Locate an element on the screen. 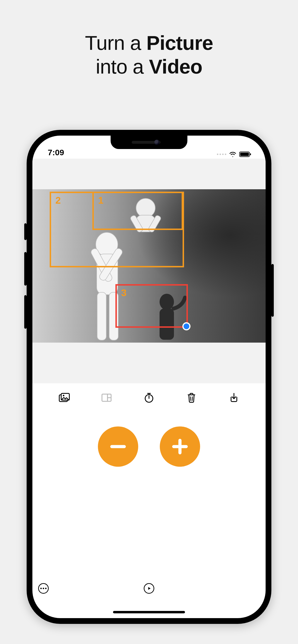 Image resolution: width=298 pixels, height=644 pixels. cell-signal-icon is located at coordinates (222, 154).